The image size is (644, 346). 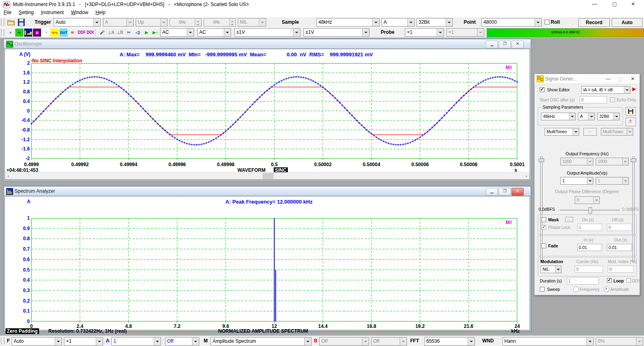 What do you see at coordinates (46, 33) in the screenshot?
I see `multimeter-icon: ◔` at bounding box center [46, 33].